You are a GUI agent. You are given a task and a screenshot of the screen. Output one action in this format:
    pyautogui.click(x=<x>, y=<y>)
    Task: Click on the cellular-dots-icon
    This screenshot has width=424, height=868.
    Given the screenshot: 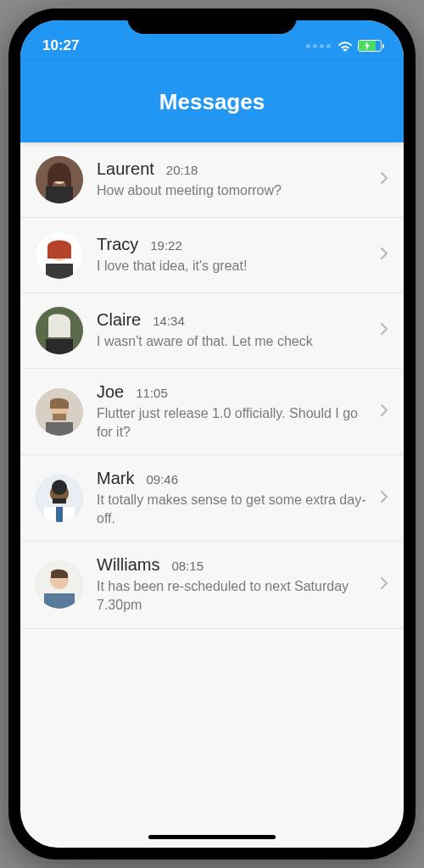 What is the action you would take?
    pyautogui.click(x=319, y=46)
    